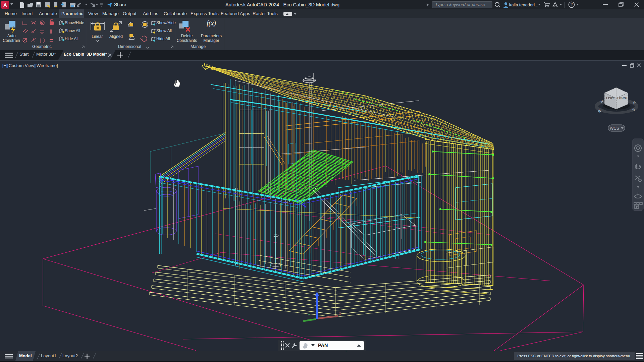 This screenshot has height=362, width=644. Describe the element at coordinates (614, 128) in the screenshot. I see `svg-text: WCS` at that location.